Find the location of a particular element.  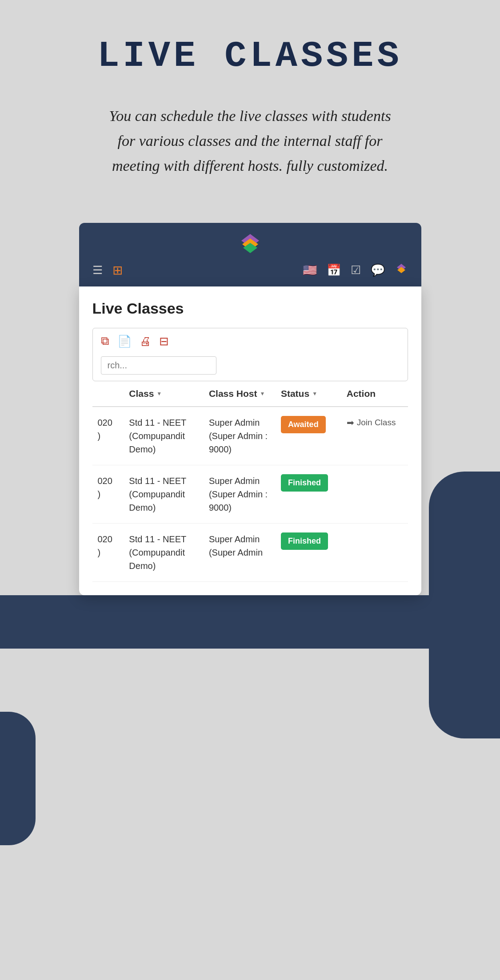

live-classes-table: Class ▼ Class Host ▼ Status ▼ is located at coordinates (250, 481).